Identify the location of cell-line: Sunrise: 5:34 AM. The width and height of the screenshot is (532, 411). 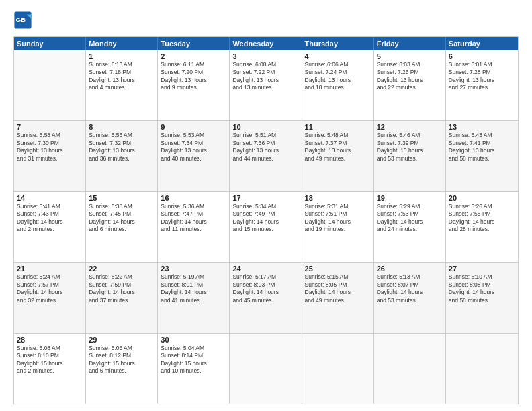
(265, 207).